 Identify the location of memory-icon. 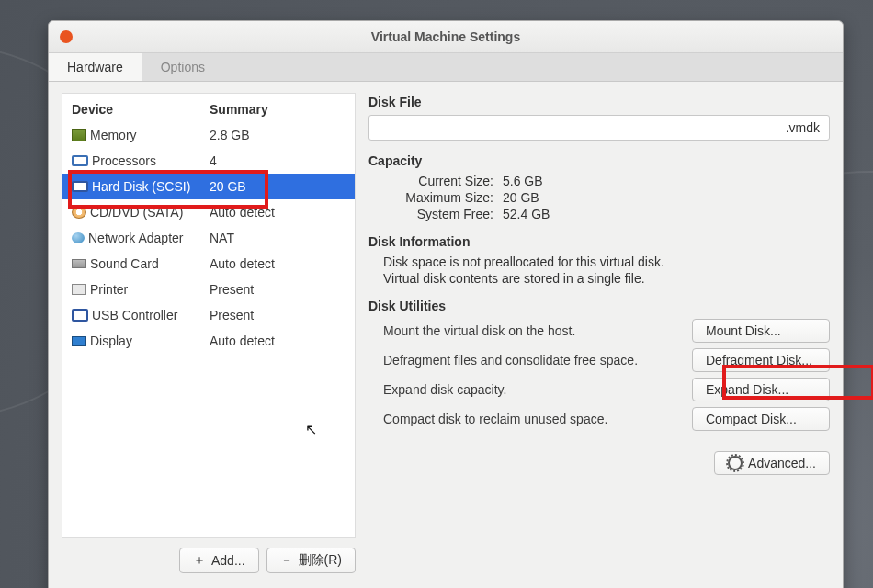
(79, 135).